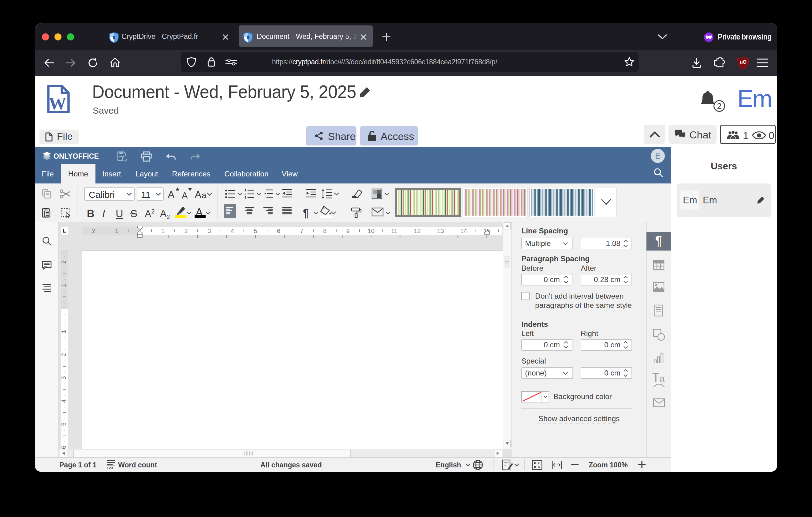 The image size is (812, 517). I want to click on svg-text: 123, so click(110, 468).